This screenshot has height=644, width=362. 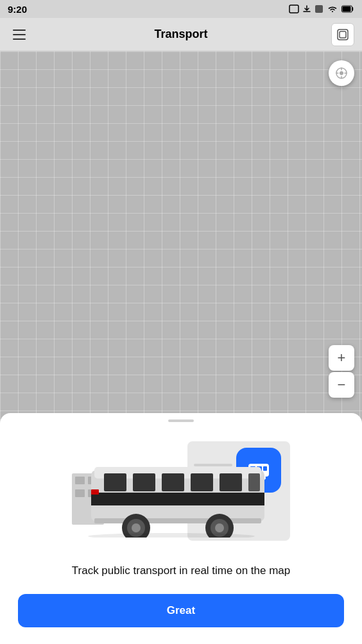 I want to click on menu-button, so click(x=19, y=35).